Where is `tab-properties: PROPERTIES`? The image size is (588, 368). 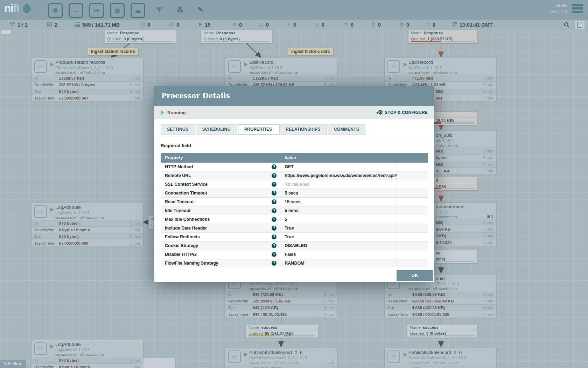
tab-properties: PROPERTIES is located at coordinates (258, 130).